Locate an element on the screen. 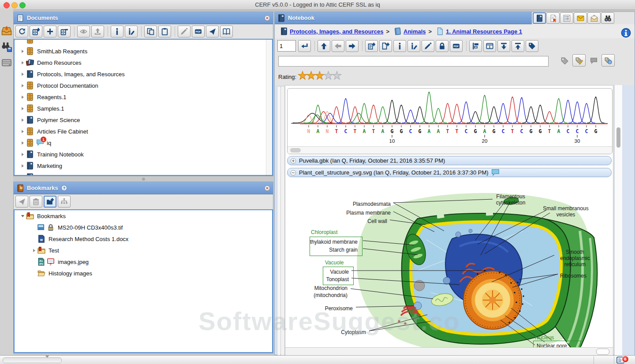  entry-header-puvella: Puvella.gbk (Ian Q, Friday, October 21, … is located at coordinates (449, 160).